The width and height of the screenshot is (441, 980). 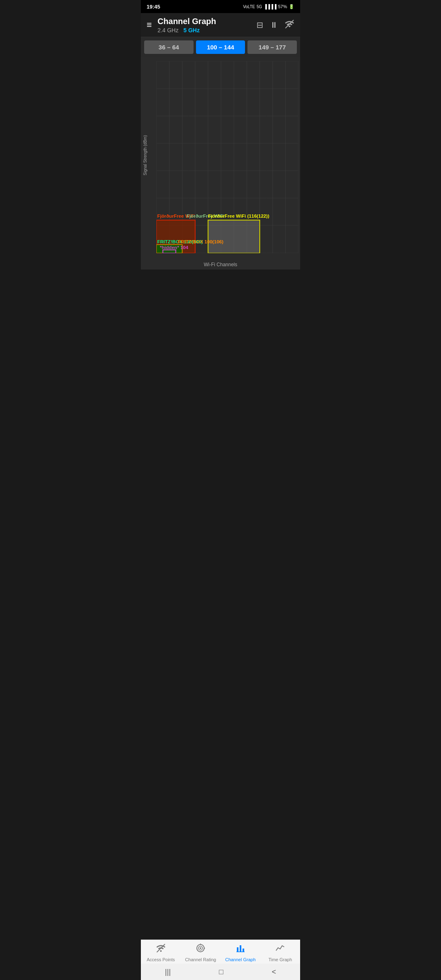 I want to click on signal-5g-icon: 5G, so click(x=259, y=7).